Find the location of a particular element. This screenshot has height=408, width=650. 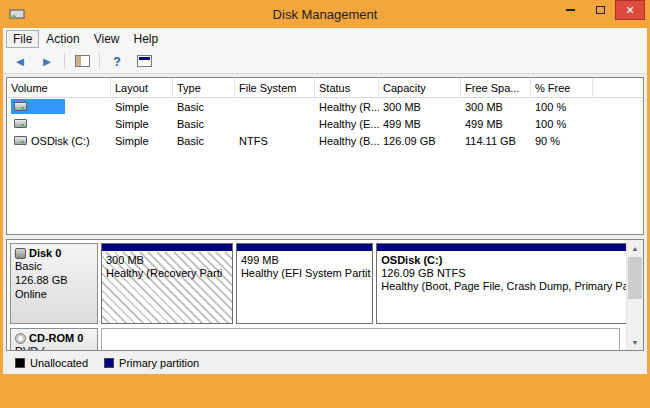

scrollbar-thumb is located at coordinates (635, 278).